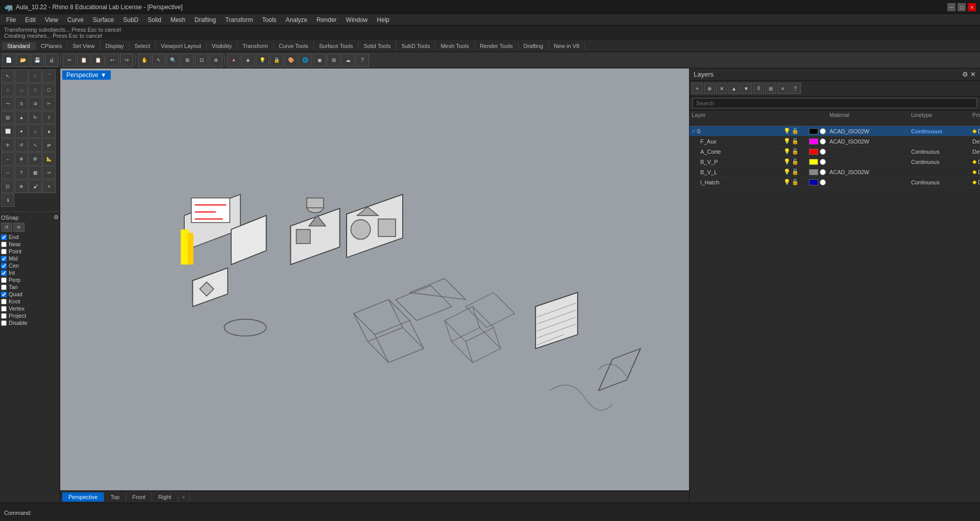 This screenshot has height=521, width=980. What do you see at coordinates (52, 20) in the screenshot?
I see `menu-view: View` at bounding box center [52, 20].